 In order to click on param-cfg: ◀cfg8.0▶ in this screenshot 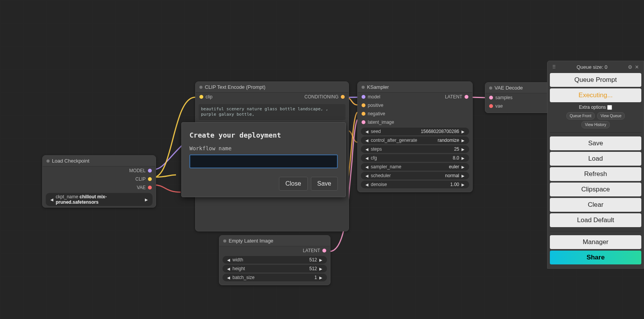, I will do `click(415, 158)`.